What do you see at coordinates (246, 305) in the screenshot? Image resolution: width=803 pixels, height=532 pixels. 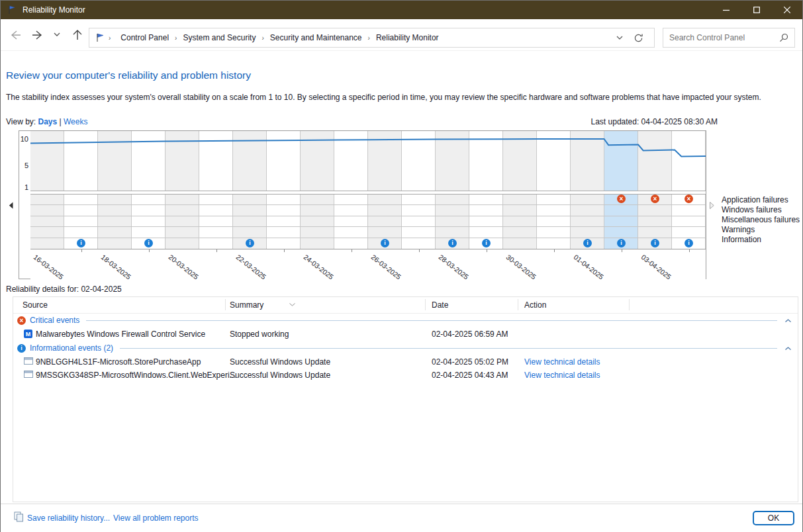 I see `column-header-summary: Summary` at bounding box center [246, 305].